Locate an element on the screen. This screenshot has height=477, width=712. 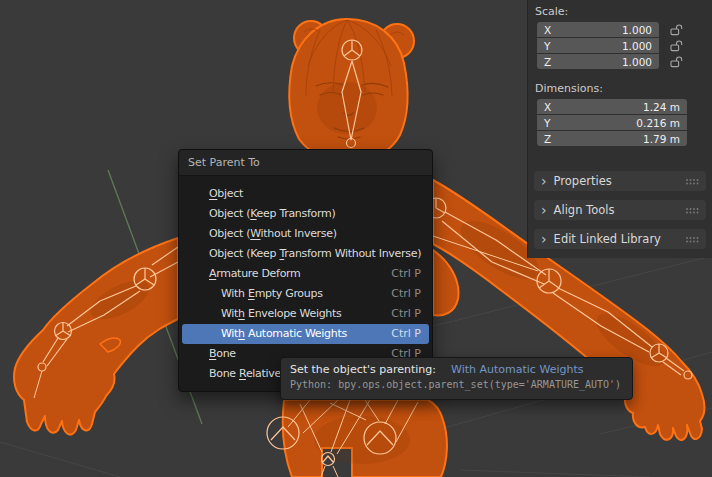
dimensions-z-field: Z 1.79 m is located at coordinates (612, 138).